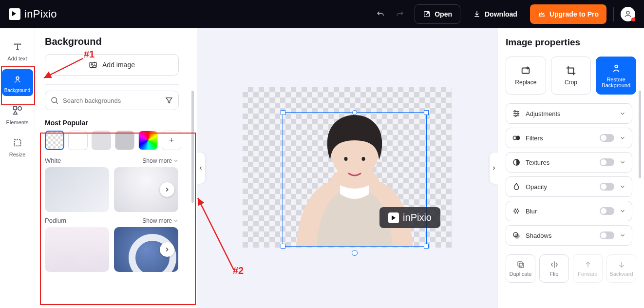  What do you see at coordinates (125, 140) in the screenshot?
I see `swatch-gray` at bounding box center [125, 140].